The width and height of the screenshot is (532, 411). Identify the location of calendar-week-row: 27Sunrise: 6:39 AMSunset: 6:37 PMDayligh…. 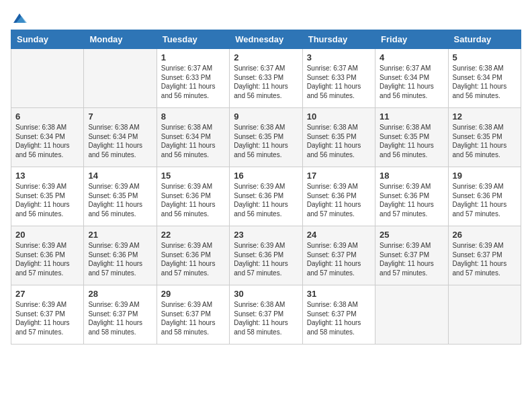
(266, 315).